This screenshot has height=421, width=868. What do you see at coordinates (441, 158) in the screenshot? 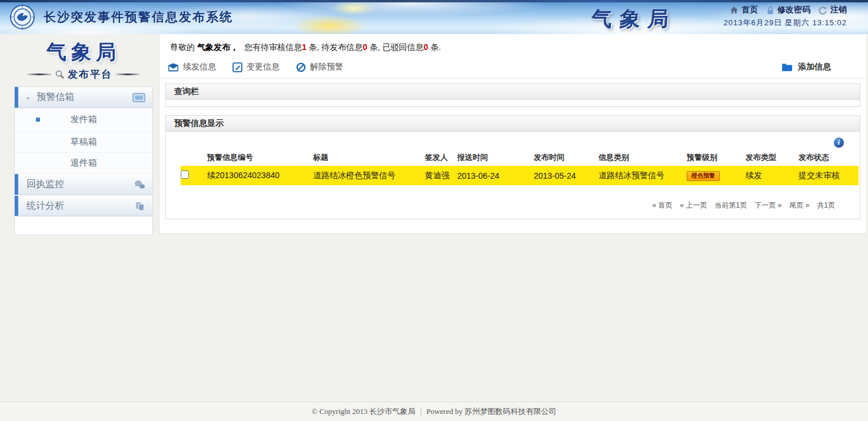
I see `col-header-signer: 签发人` at bounding box center [441, 158].